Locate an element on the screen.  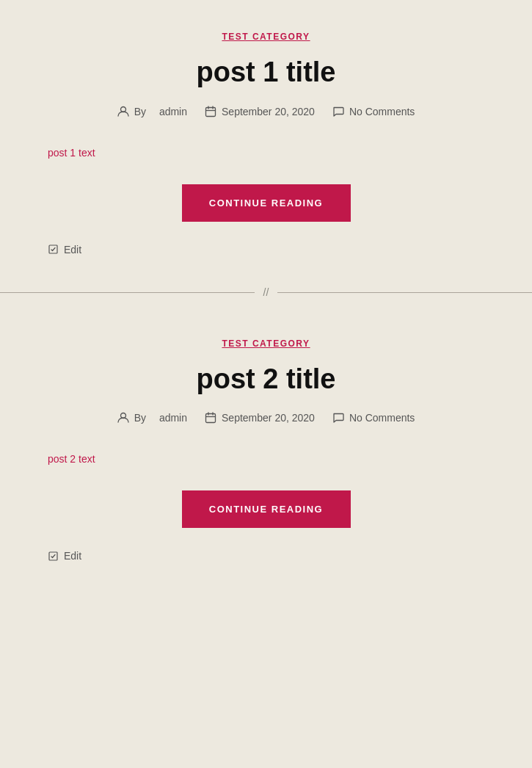
post-2-category-link: TEST CATEGORY is located at coordinates (266, 344).